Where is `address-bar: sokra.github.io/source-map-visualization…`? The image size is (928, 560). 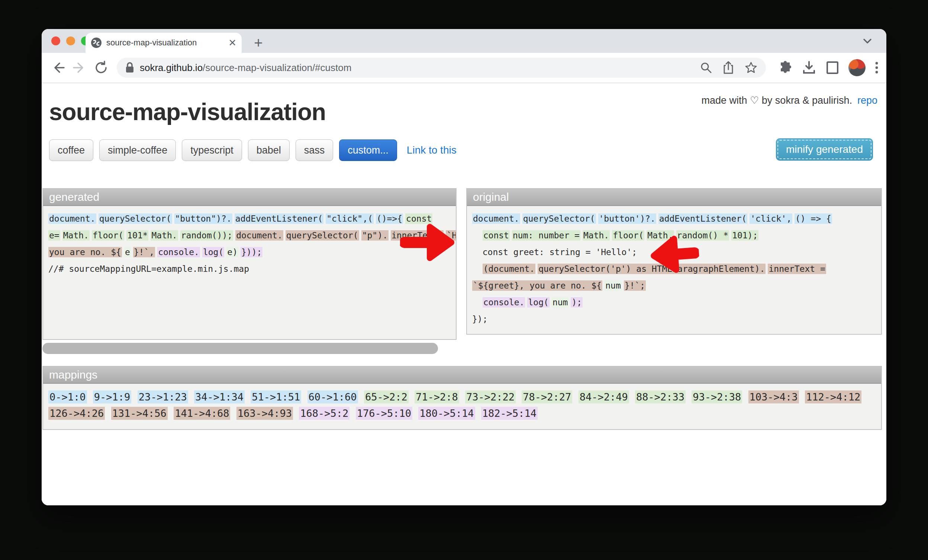
address-bar: sokra.github.io/source-map-visualization… is located at coordinates (441, 68).